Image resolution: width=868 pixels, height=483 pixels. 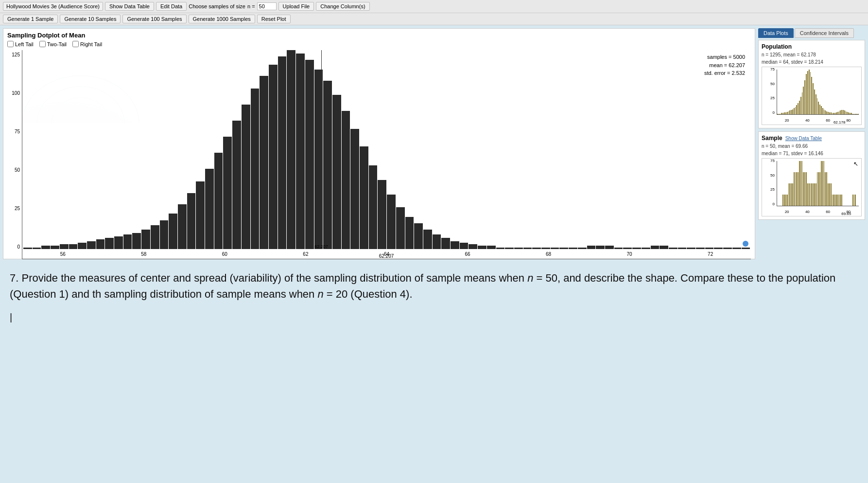 I want to click on sample-stats-line2: median = 71, stdev = 16.146, so click(x=812, y=154).